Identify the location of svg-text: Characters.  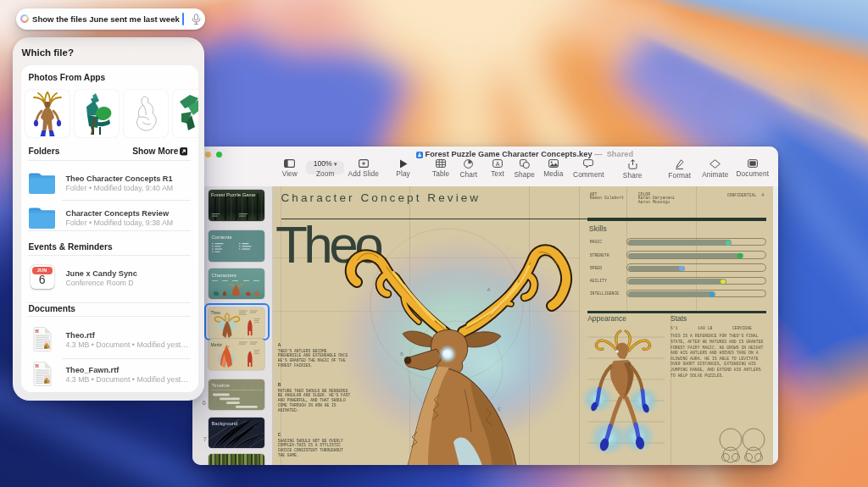
(224, 275).